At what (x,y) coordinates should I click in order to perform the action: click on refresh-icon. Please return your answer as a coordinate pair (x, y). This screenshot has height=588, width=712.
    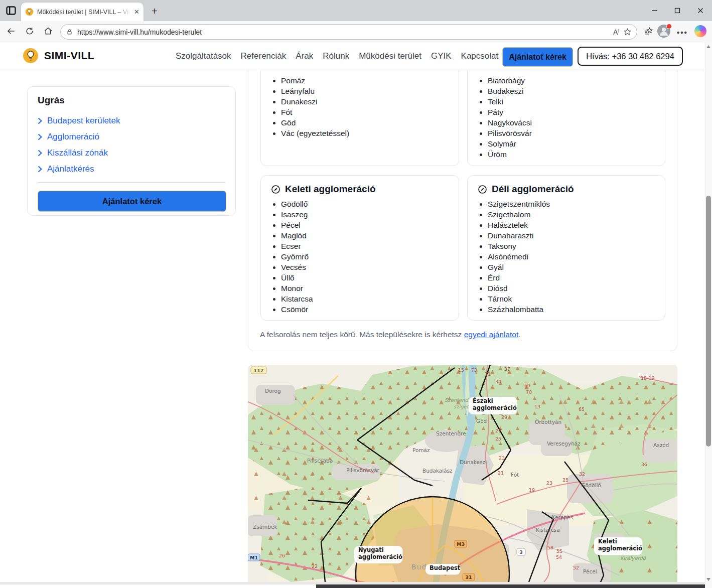
    Looking at the image, I should click on (30, 31).